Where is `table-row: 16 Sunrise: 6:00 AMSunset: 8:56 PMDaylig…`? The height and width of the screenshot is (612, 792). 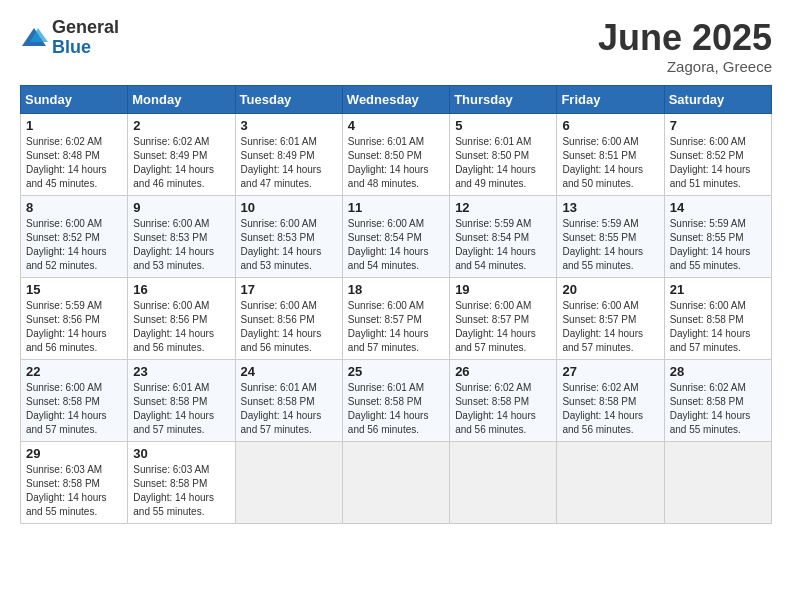
table-row: 16 Sunrise: 6:00 AMSunset: 8:56 PMDaylig… is located at coordinates (182, 318).